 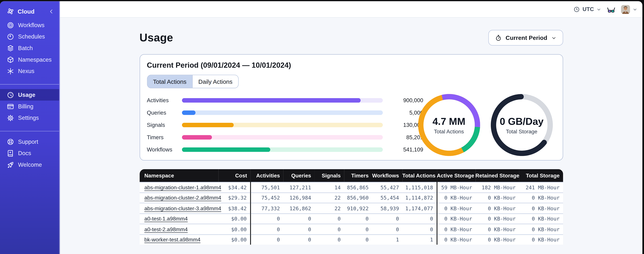 What do you see at coordinates (266, 187) in the screenshot?
I see `cell-activities: 75,501` at bounding box center [266, 187].